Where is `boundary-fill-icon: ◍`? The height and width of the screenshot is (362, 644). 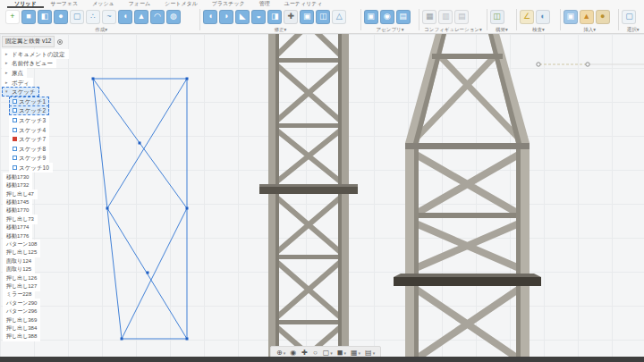 boundary-fill-icon: ◍ is located at coordinates (174, 17).